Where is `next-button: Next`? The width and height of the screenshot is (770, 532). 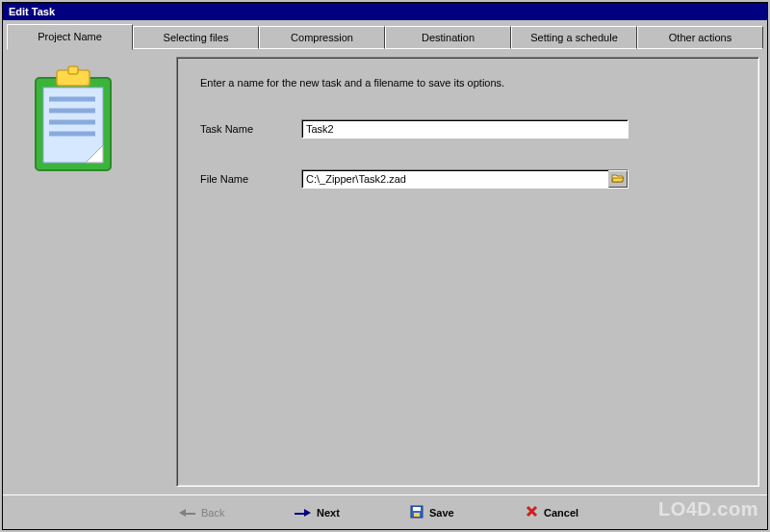
next-button: Next is located at coordinates (327, 513).